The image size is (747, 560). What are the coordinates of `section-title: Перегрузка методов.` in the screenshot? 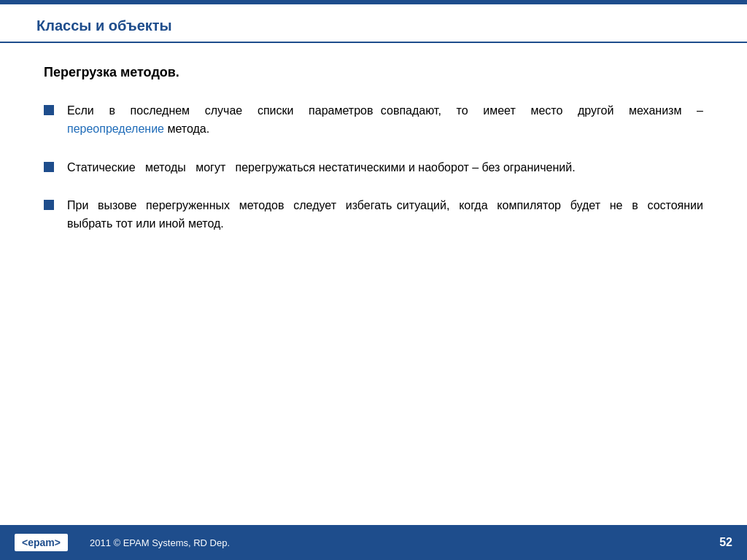 It's located at (374, 73).